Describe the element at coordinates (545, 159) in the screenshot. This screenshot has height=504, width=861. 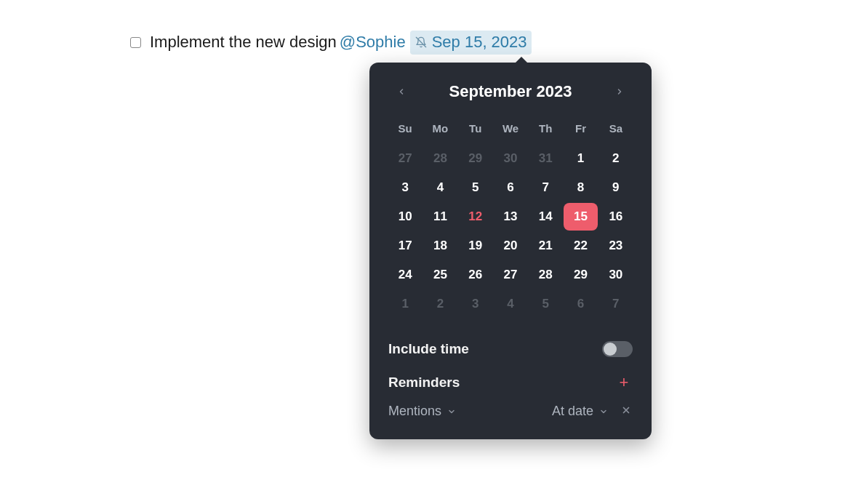
I see `calendar-day: 31` at that location.